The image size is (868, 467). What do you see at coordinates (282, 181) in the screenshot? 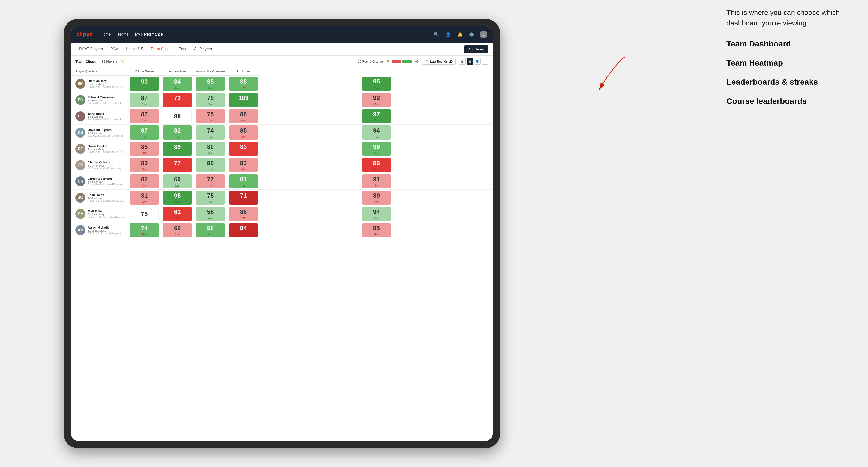
I see `table-row: CR Chris Robertson ✓ 1-5 Handicap Craigm…` at bounding box center [282, 181].